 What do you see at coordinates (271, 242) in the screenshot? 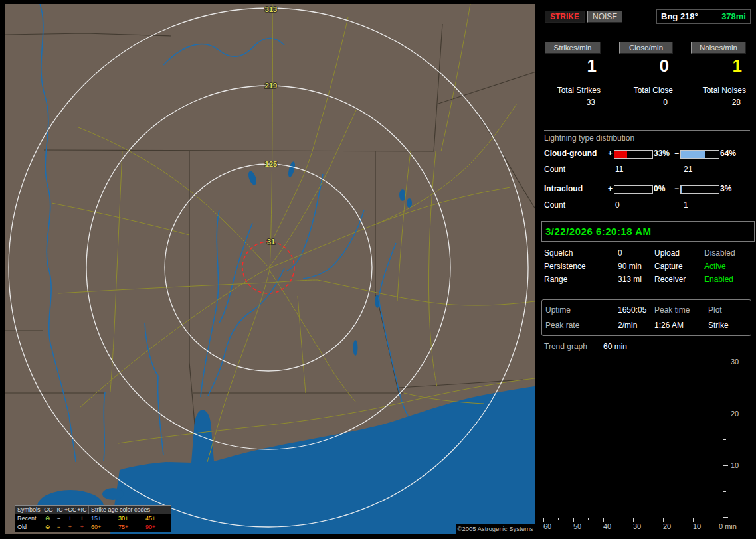
I see `ring-label-31: 31` at bounding box center [271, 242].